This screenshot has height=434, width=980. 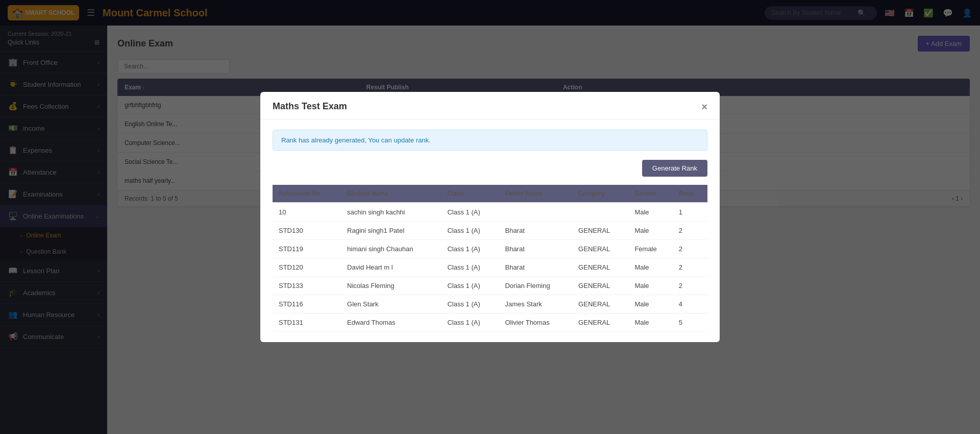 I want to click on cell-father-name: Olivier Thomas, so click(x=535, y=323).